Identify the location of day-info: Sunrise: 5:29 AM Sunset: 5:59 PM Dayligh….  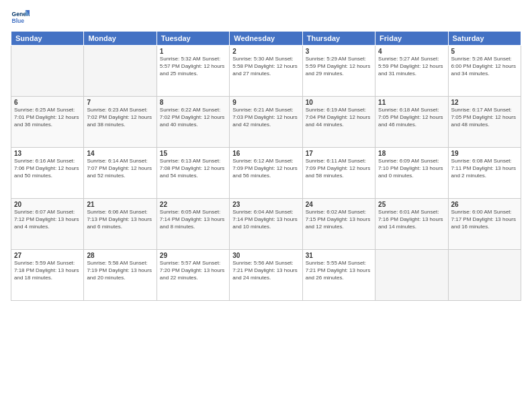
(339, 66).